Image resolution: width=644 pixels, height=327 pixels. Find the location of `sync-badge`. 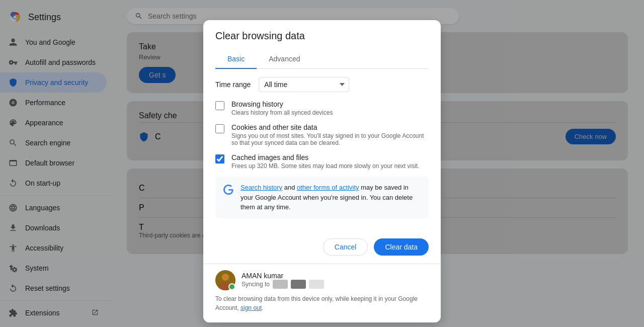

sync-badge is located at coordinates (232, 287).